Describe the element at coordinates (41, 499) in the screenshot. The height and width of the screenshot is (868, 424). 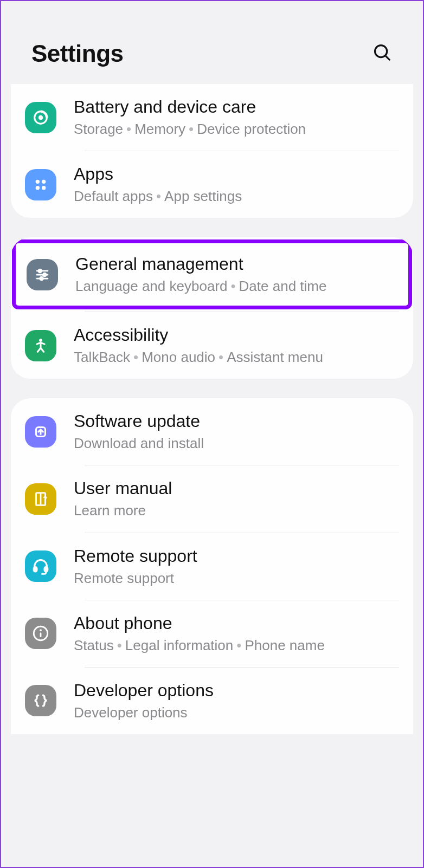
I see `book-icon: ?` at that location.